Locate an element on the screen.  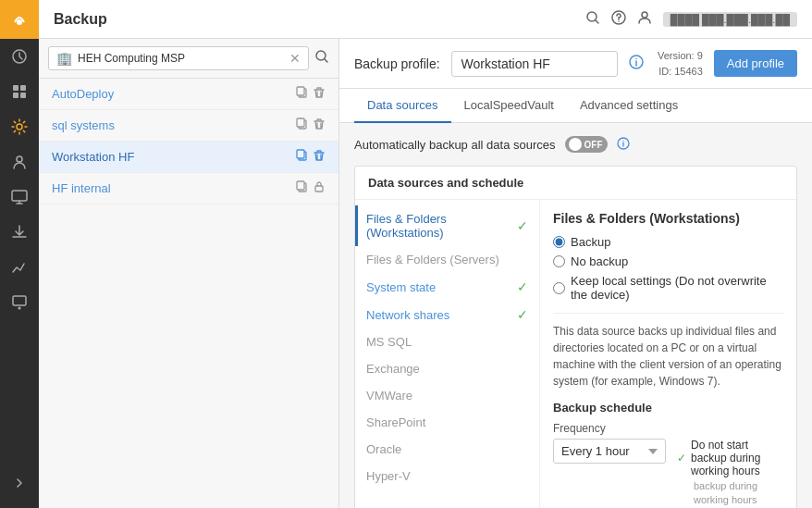
auto-backup-row: Automatically backup all data sources OF… is located at coordinates (575, 144).